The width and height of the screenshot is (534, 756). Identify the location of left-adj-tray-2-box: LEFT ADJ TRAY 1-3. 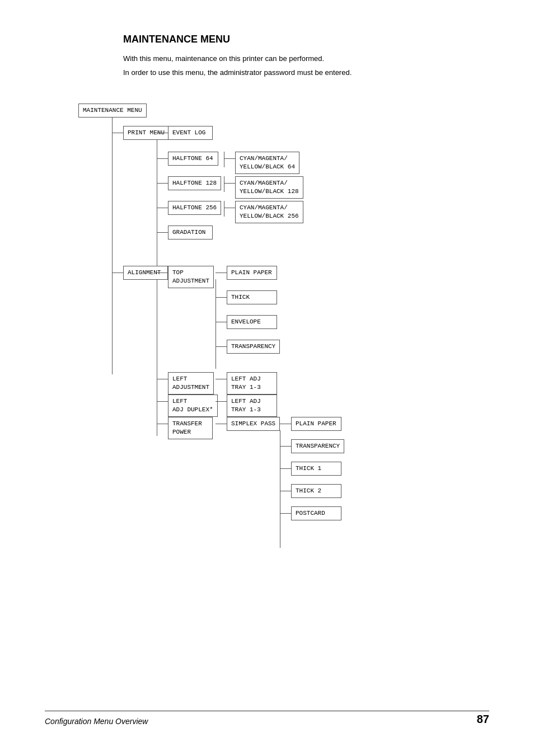
(252, 406).